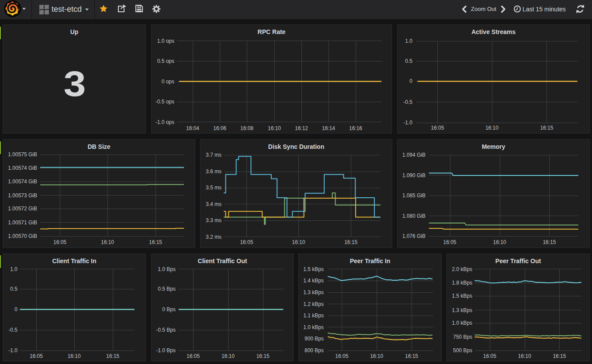 The height and width of the screenshot is (364, 592). I want to click on svg-text: 3.4 ms, so click(214, 204).